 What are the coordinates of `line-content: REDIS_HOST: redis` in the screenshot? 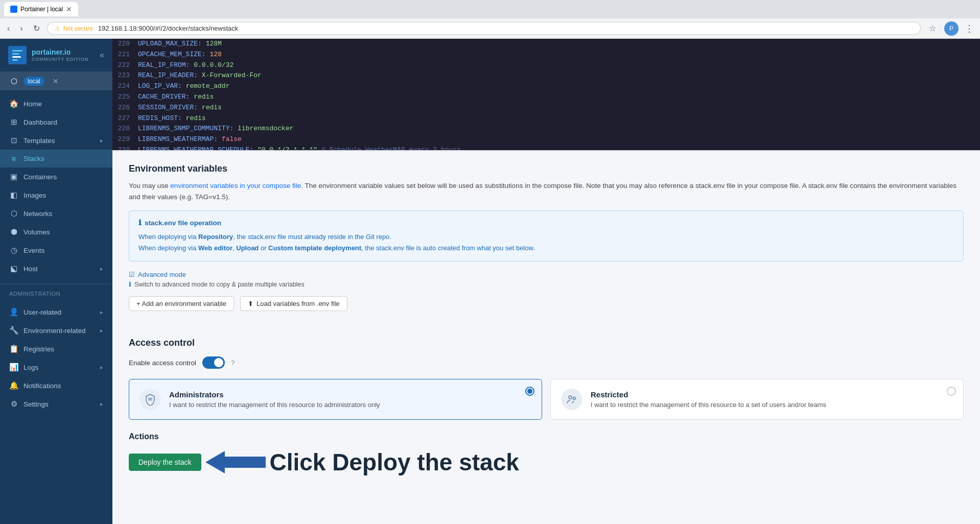 It's located at (559, 118).